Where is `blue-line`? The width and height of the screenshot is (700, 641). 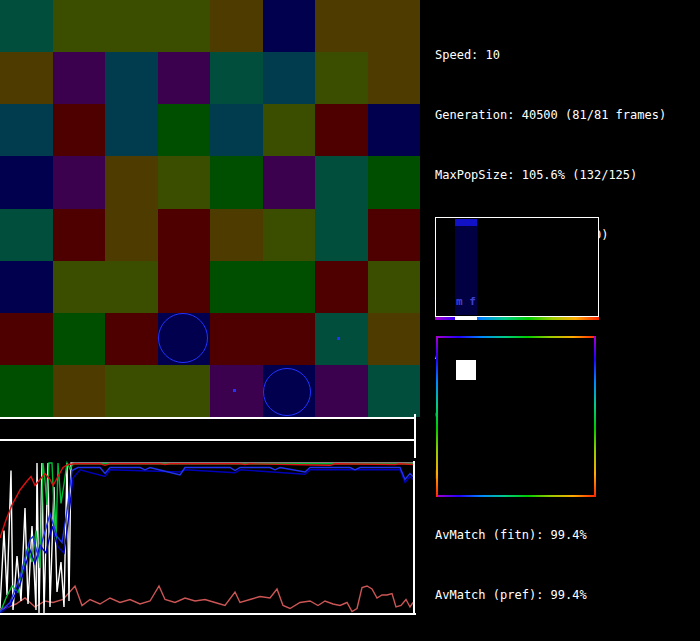 blue-line is located at coordinates (206, 540).